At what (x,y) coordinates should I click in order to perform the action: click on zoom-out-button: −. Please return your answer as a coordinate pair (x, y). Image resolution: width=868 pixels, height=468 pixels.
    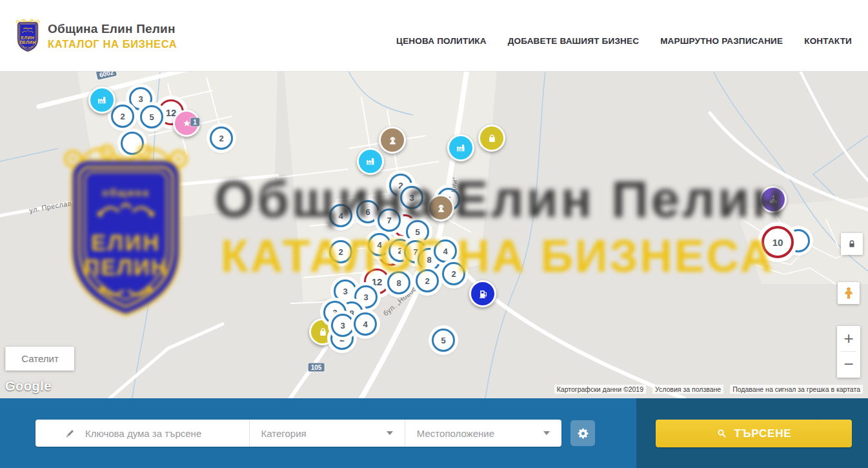
    Looking at the image, I should click on (849, 364).